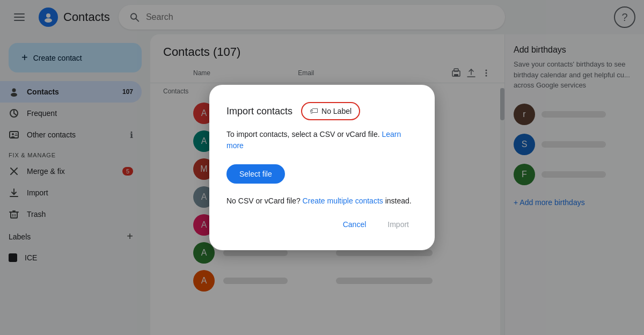 The image size is (644, 335). Describe the element at coordinates (331, 111) in the screenshot. I see `no-label-button: 🏷 No Label` at that location.